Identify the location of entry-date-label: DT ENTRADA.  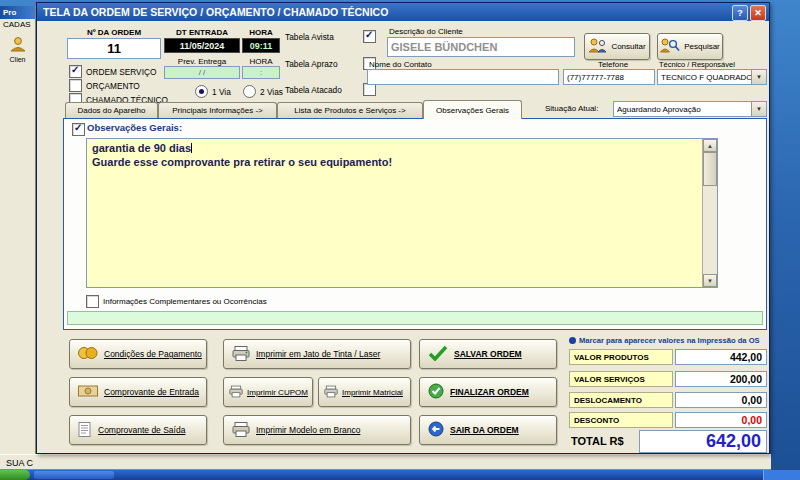
(202, 32).